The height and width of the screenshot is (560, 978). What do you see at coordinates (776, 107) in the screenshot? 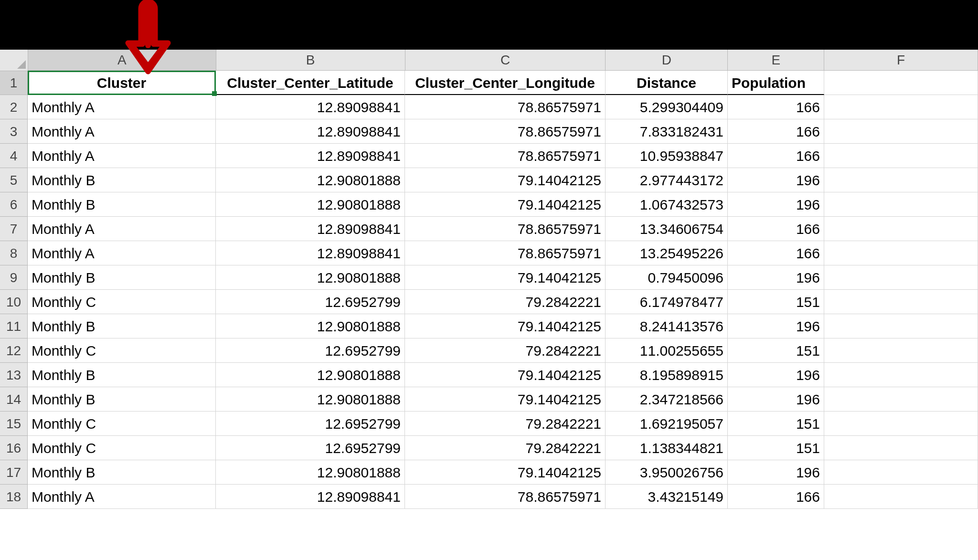
I see `cell-E2: 166` at bounding box center [776, 107].